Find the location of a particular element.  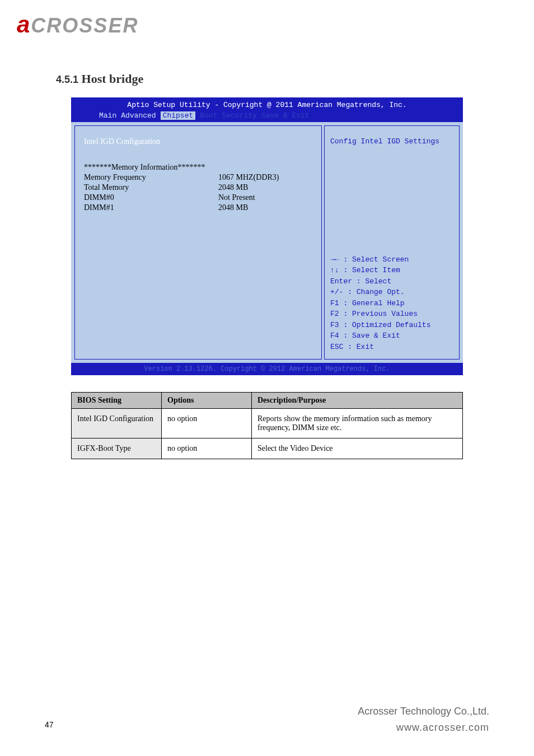

bios-mem-row: Memory Frequency 1067 MHZ(DDR3) is located at coordinates (198, 178).